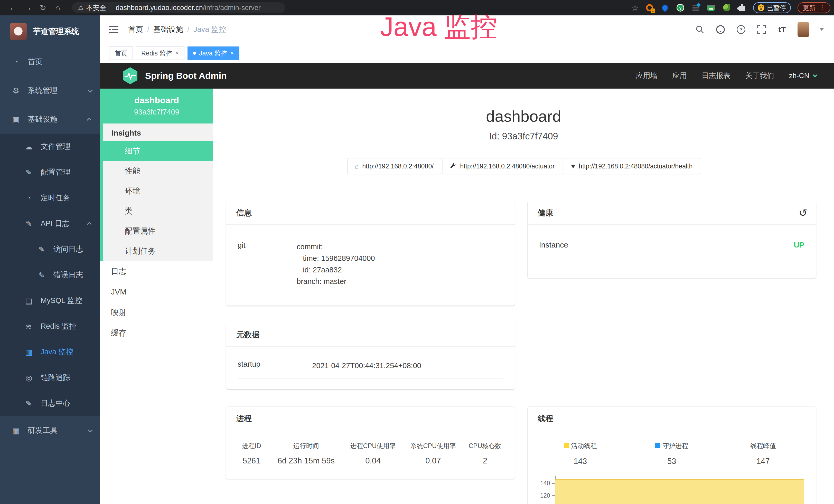  I want to click on info-key: git, so click(267, 264).